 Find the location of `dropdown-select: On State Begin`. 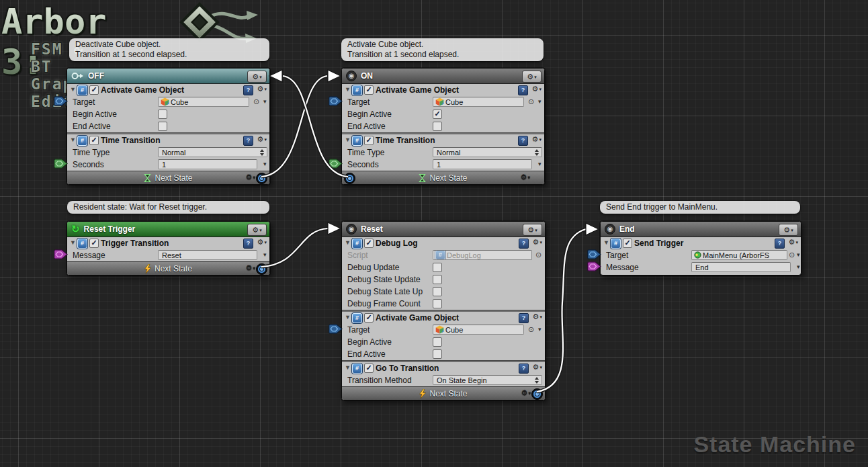

dropdown-select: On State Begin is located at coordinates (488, 380).